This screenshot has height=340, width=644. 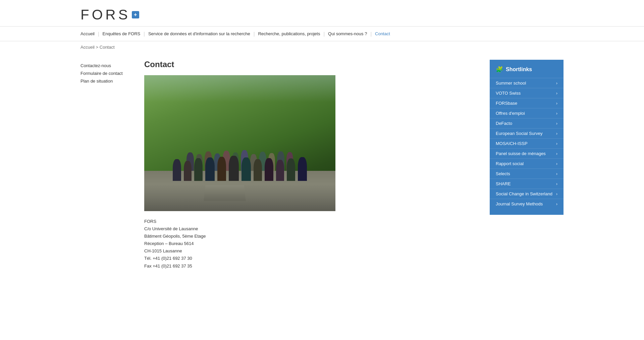 I want to click on shortlink-journal-survey-methods: Journal Survey Methods ›, so click(x=527, y=204).